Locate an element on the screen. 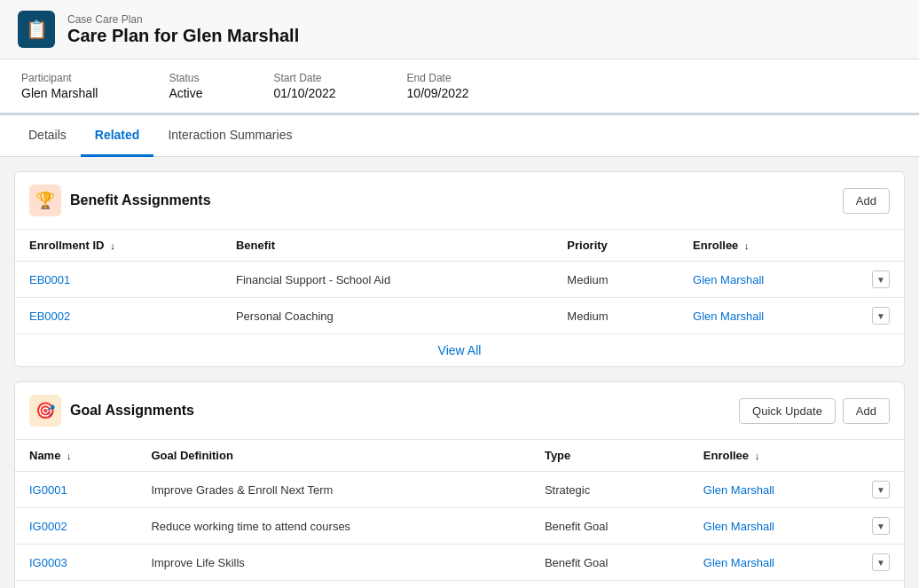 The height and width of the screenshot is (588, 919). page-title: Care Plan for Glen Marshall is located at coordinates (183, 35).